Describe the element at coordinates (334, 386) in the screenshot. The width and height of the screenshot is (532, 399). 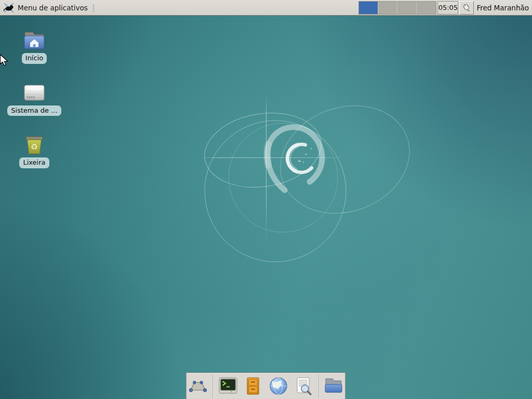
I see `file-manager-launcher` at that location.